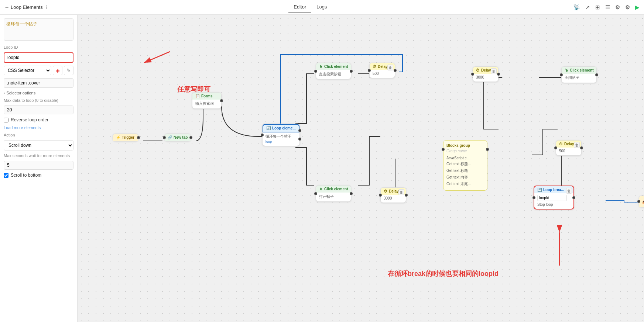 The height and width of the screenshot is (322, 644). Describe the element at coordinates (300, 7) in the screenshot. I see `tab-editor: Editor` at that location.